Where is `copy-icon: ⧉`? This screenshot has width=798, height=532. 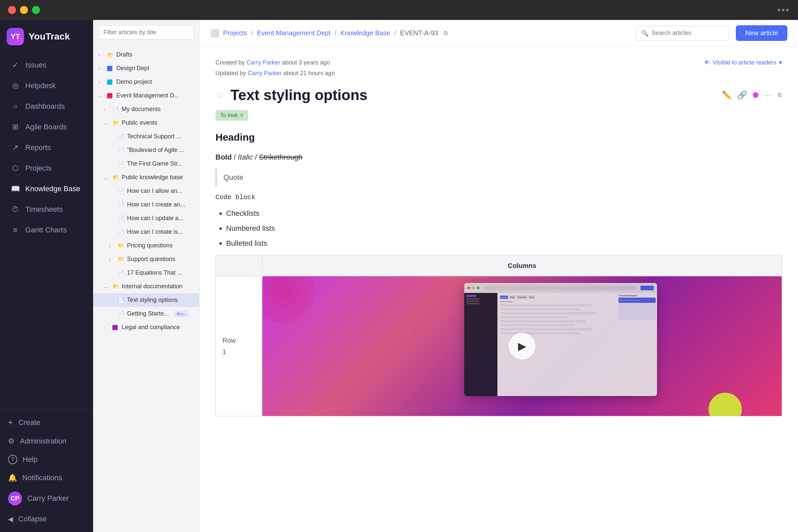 copy-icon: ⧉ is located at coordinates (446, 33).